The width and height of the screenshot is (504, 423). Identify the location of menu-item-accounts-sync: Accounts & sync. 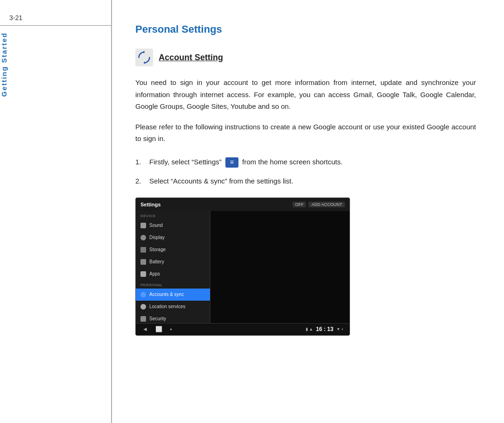
(173, 295).